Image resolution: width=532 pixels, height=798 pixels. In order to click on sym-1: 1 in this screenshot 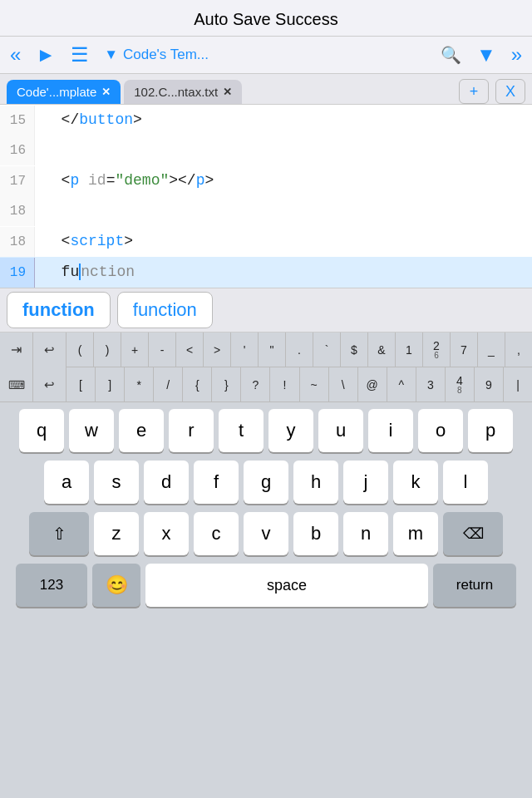, I will do `click(409, 350)`.